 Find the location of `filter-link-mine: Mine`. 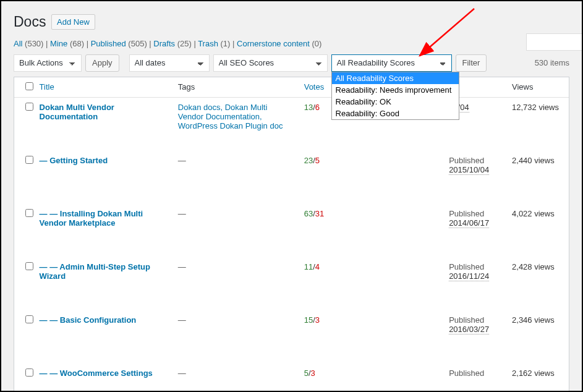

filter-link-mine: Mine is located at coordinates (59, 43).